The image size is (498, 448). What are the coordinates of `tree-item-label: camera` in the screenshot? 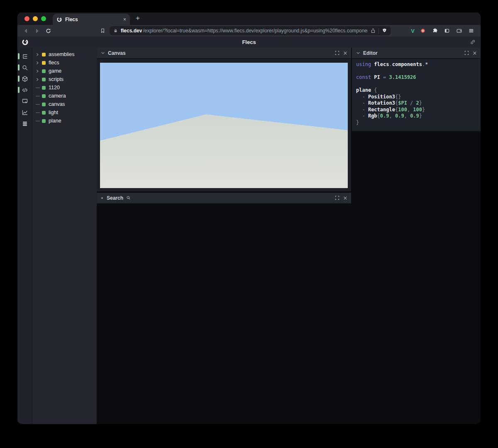 It's located at (57, 96).